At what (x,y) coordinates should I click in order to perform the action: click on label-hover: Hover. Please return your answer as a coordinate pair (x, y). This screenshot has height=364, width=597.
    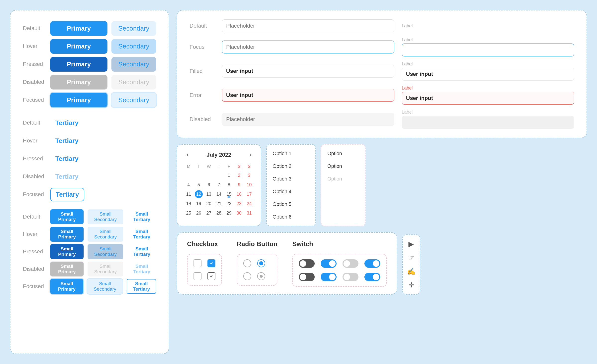
    Looking at the image, I should click on (37, 46).